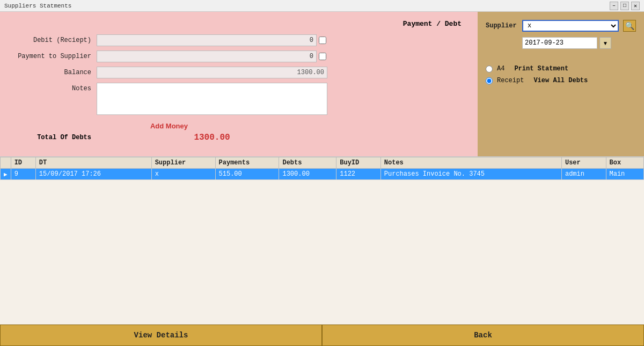 The height and width of the screenshot is (346, 644). I want to click on supplier-row: Supplier x 🔍, so click(561, 26).